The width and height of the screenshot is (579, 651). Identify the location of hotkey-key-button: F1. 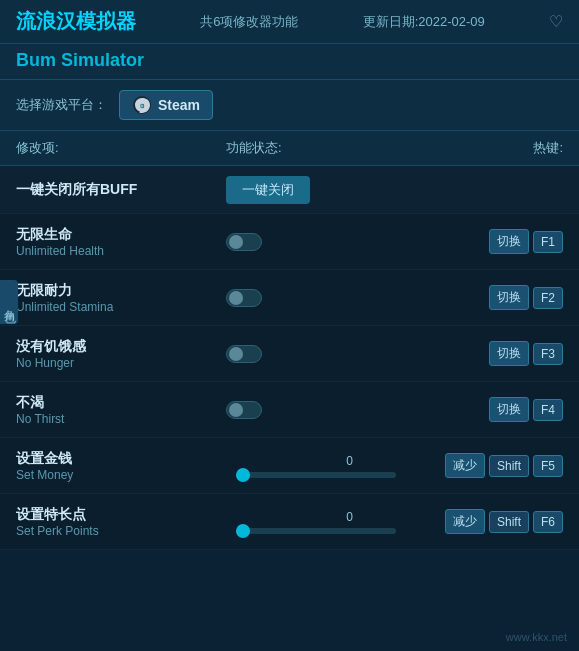
(548, 242).